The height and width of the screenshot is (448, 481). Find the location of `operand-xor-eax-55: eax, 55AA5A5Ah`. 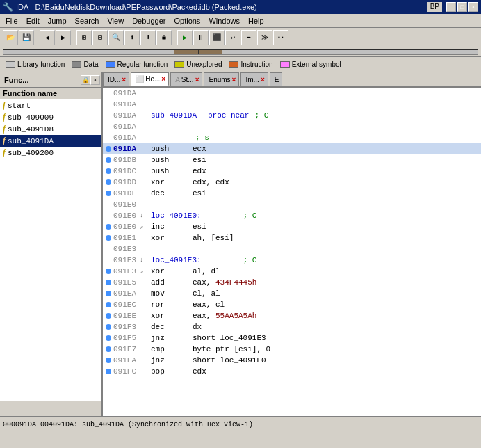

operand-xor-eax-55: eax, 55AA5A5Ah is located at coordinates (225, 316).